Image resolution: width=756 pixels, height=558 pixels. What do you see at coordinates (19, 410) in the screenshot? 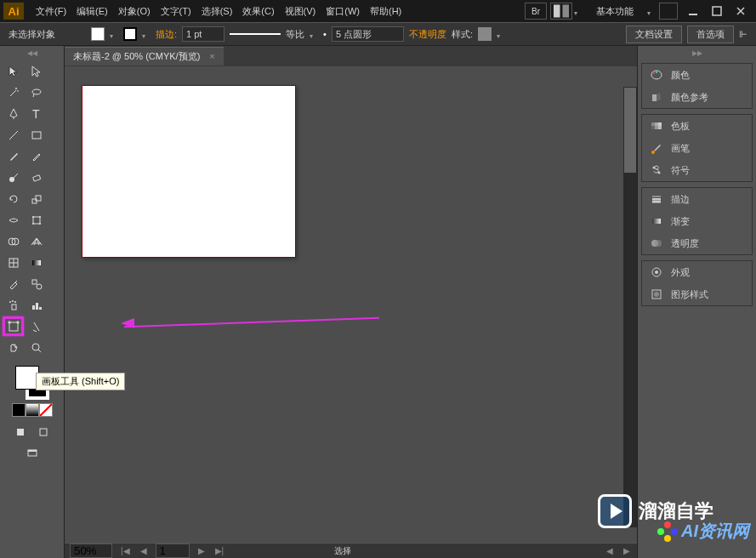
I see `color-mode-solid` at bounding box center [19, 410].